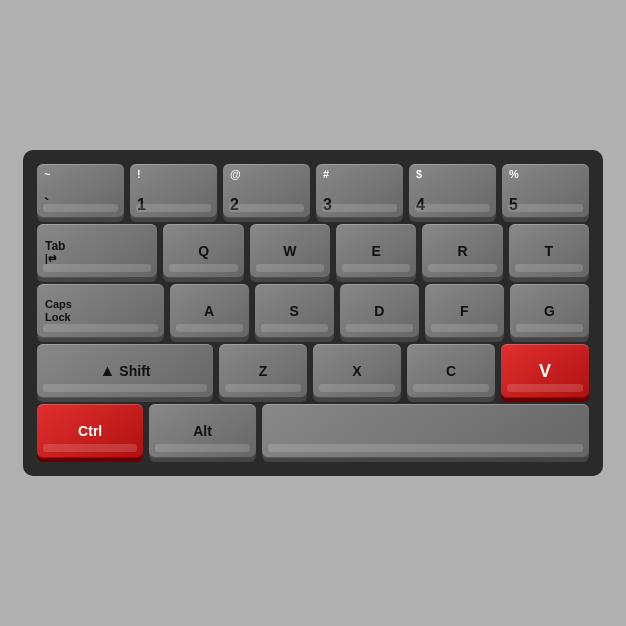  Describe the element at coordinates (90, 431) in the screenshot. I see `key-ctrl: Ctrl` at that location.